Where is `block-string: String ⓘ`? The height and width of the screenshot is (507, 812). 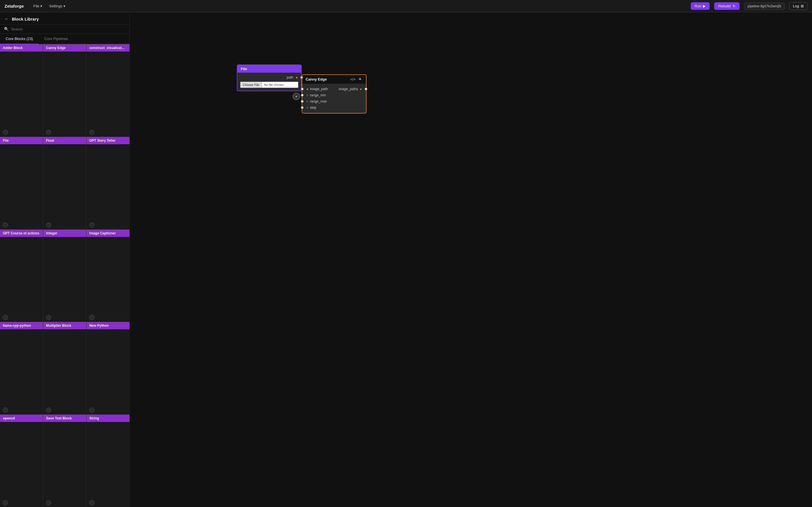 block-string: String ⓘ is located at coordinates (108, 461).